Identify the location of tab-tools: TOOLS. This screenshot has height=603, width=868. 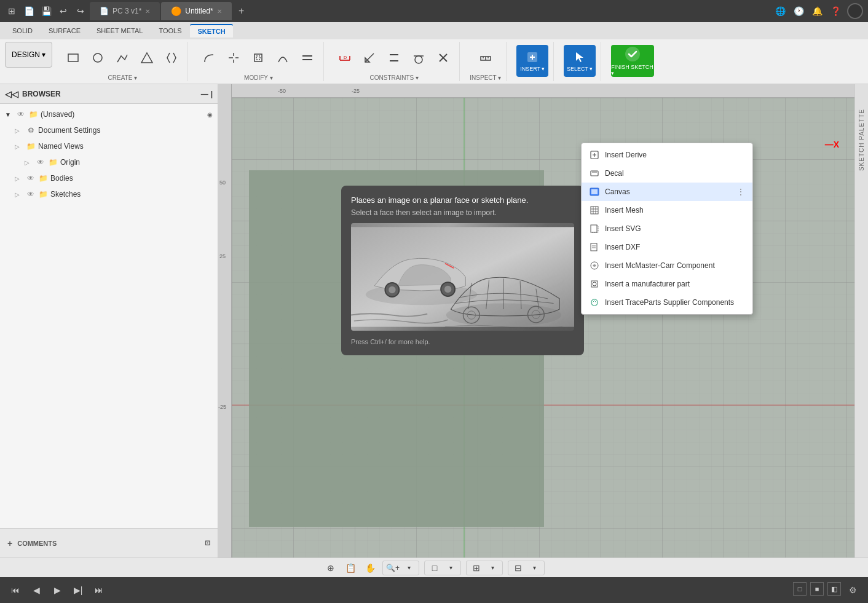
(170, 31).